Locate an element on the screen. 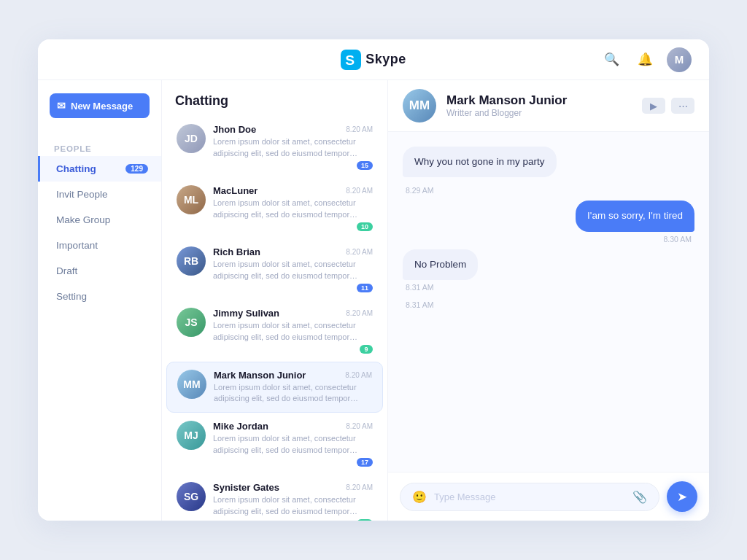 The width and height of the screenshot is (747, 560). message-row: No Problem 8.31 AM is located at coordinates (549, 271).